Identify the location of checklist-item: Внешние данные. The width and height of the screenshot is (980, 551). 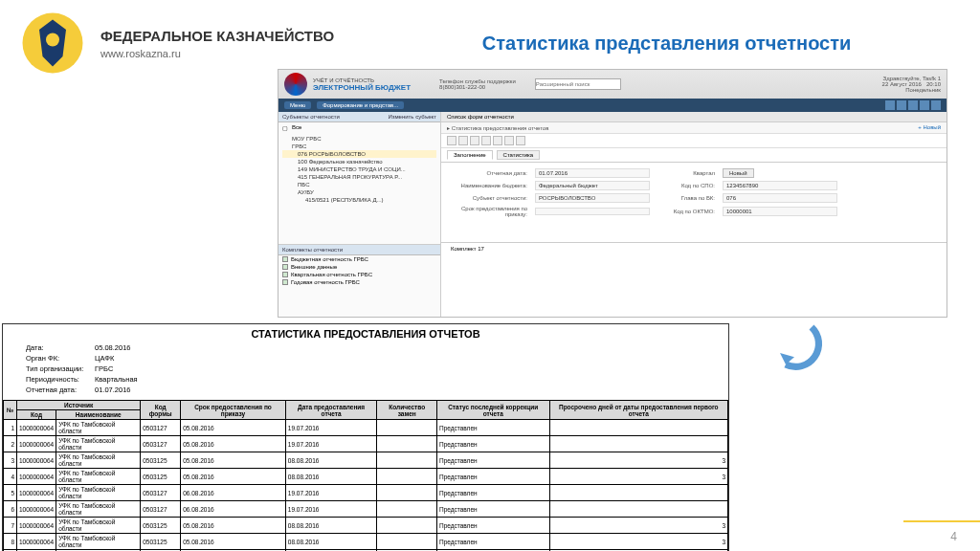
(360, 267).